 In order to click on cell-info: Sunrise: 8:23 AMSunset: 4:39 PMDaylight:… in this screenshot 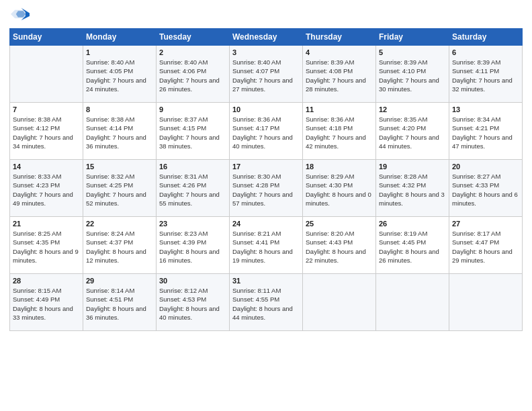, I will do `click(193, 247)`.